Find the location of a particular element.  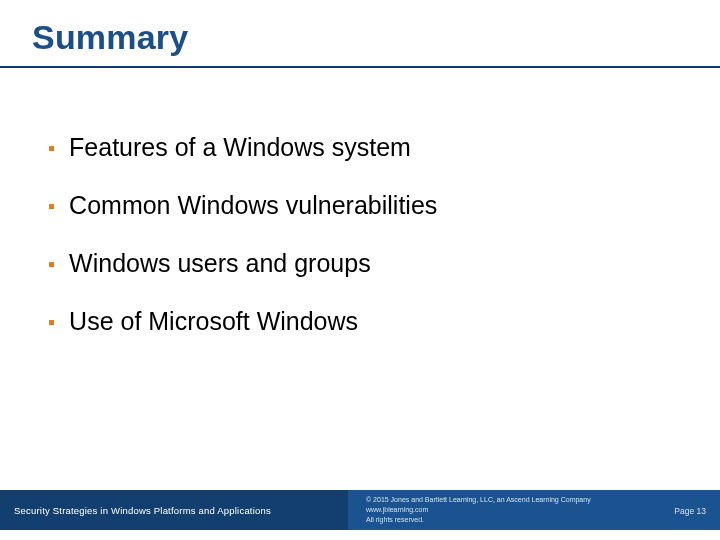

url-line: www.jblearning.com is located at coordinates (478, 510).